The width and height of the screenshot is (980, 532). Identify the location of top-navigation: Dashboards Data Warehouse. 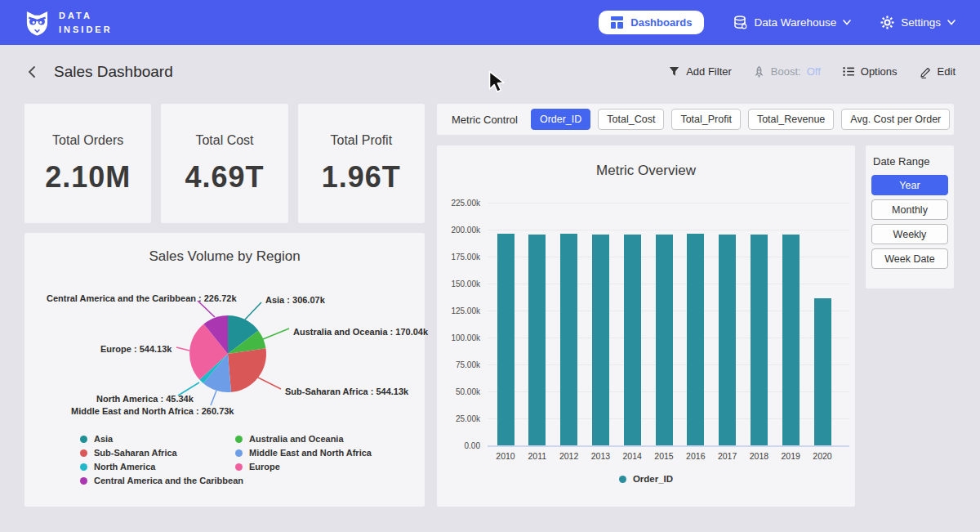
(777, 23).